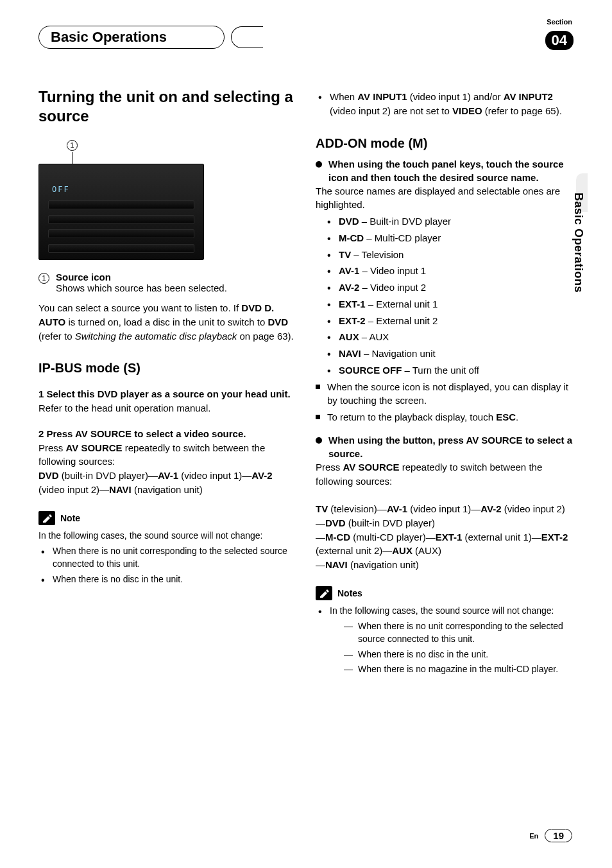 The height and width of the screenshot is (868, 612). What do you see at coordinates (167, 394) in the screenshot?
I see `step-1-heading: 1 Select this DVD player as a source on …` at bounding box center [167, 394].